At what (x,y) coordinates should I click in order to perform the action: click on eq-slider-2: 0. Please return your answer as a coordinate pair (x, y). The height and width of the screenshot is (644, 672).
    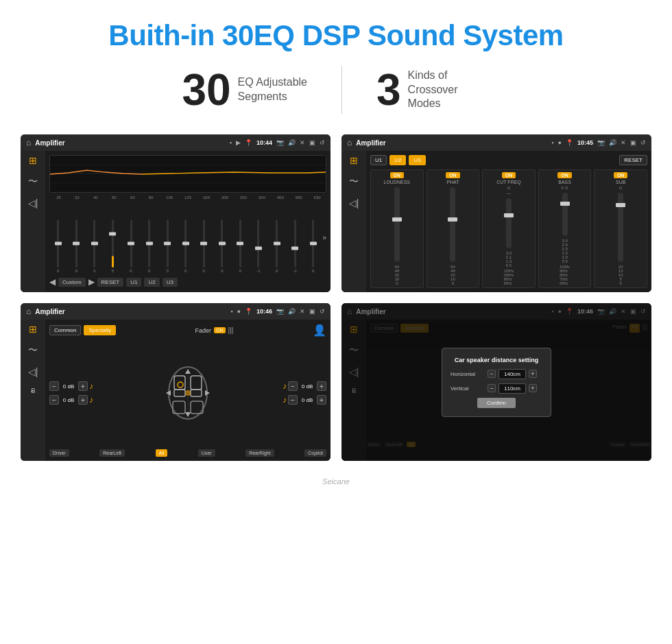
    Looking at the image, I should click on (95, 237).